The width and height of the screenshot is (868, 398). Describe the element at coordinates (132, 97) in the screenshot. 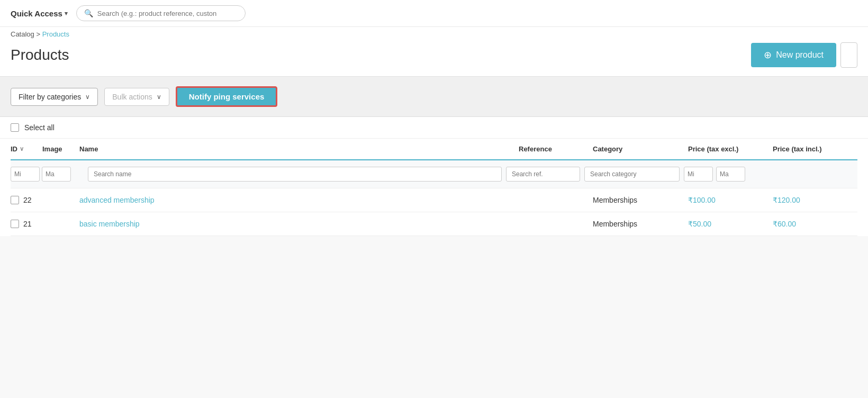

I see `bulk-actions-label: Bulk actions` at that location.